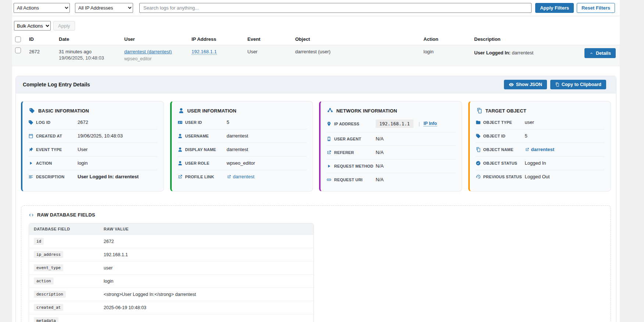 The height and width of the screenshot is (322, 644). What do you see at coordinates (478, 122) in the screenshot?
I see `folder-icon` at bounding box center [478, 122].